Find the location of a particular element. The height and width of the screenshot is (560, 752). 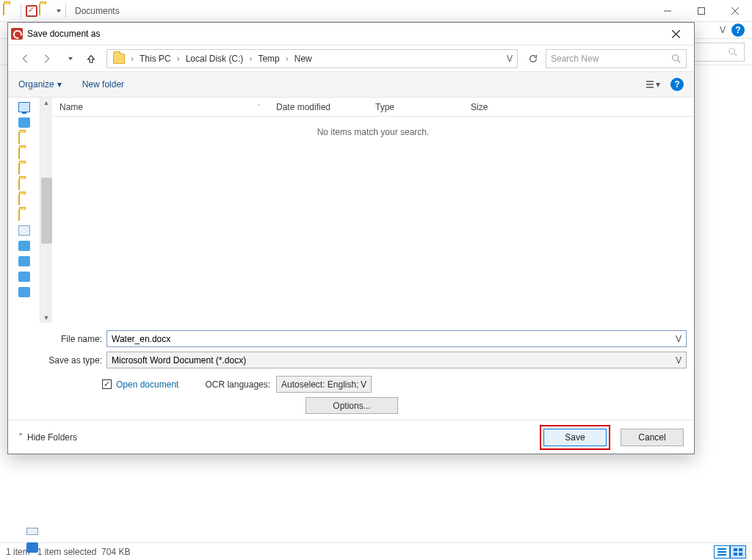

window-title: Documents is located at coordinates (95, 11).